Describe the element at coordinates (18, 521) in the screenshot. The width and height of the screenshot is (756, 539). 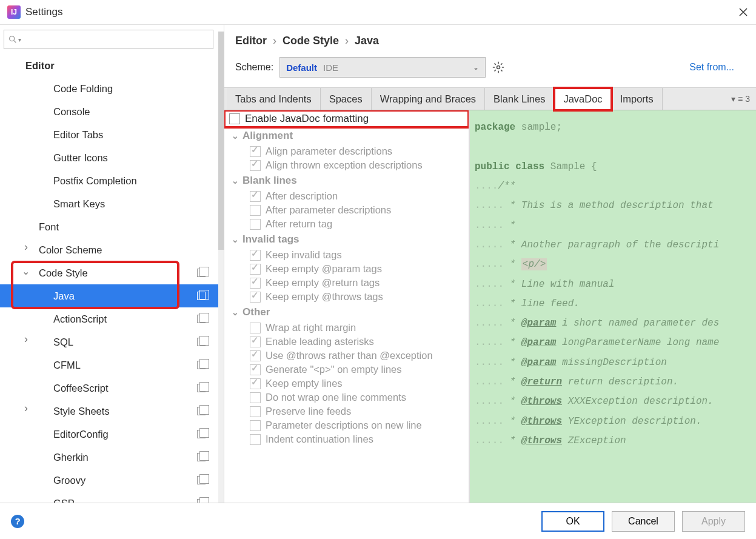
I see `help-icon: ?` at that location.